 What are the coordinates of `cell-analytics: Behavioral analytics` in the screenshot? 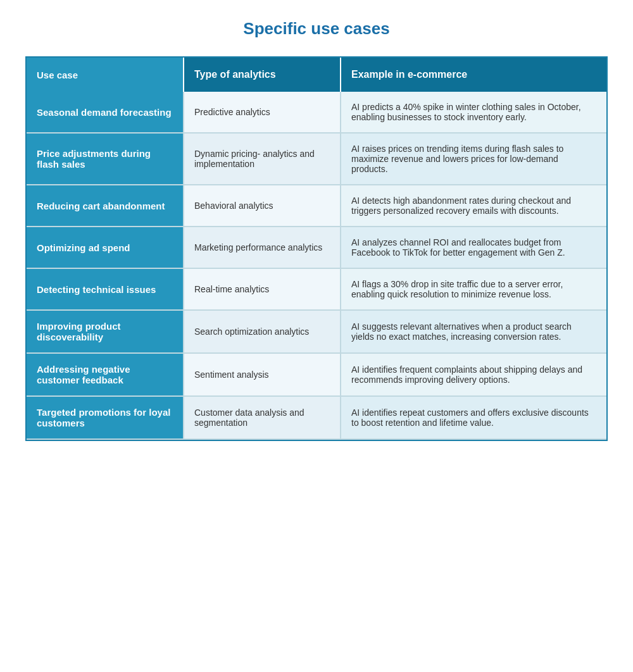 It's located at (262, 206).